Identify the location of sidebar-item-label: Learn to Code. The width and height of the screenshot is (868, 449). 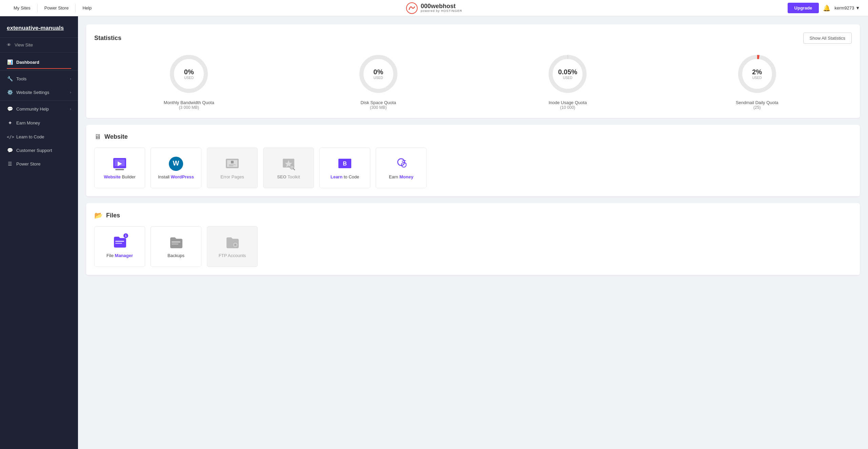
(30, 137).